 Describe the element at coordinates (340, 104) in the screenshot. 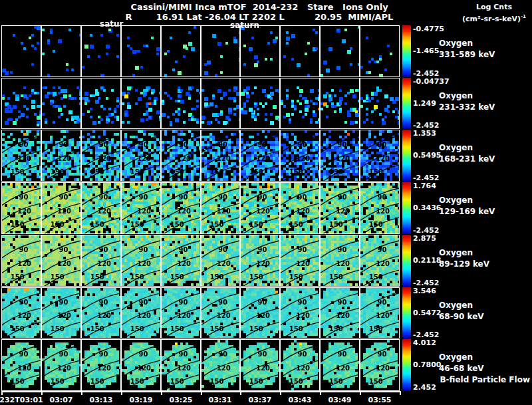

I see `heatmap-panel-r2c9` at that location.